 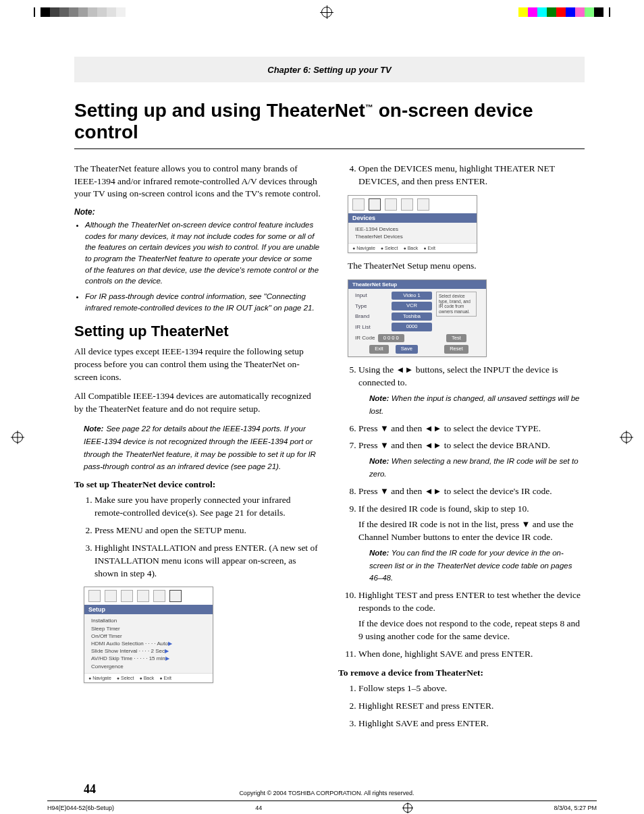 What do you see at coordinates (456, 339) in the screenshot?
I see `test-button: Test` at bounding box center [456, 339].